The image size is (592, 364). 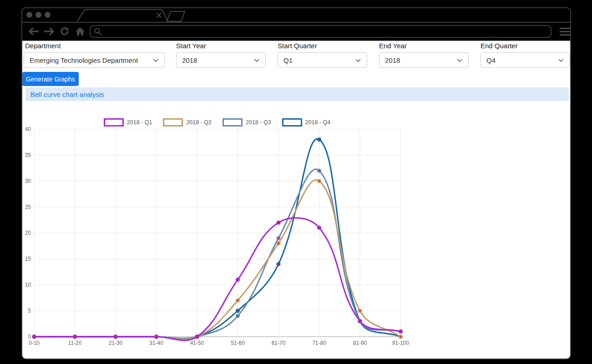 What do you see at coordinates (320, 31) in the screenshot?
I see `url-bar` at bounding box center [320, 31].